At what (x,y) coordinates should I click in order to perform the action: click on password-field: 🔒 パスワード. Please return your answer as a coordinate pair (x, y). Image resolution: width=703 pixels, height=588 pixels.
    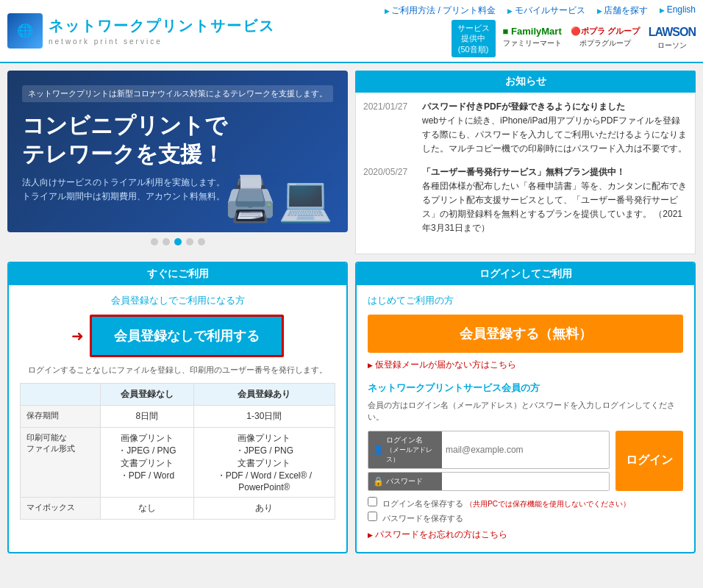
    Looking at the image, I should click on (488, 481).